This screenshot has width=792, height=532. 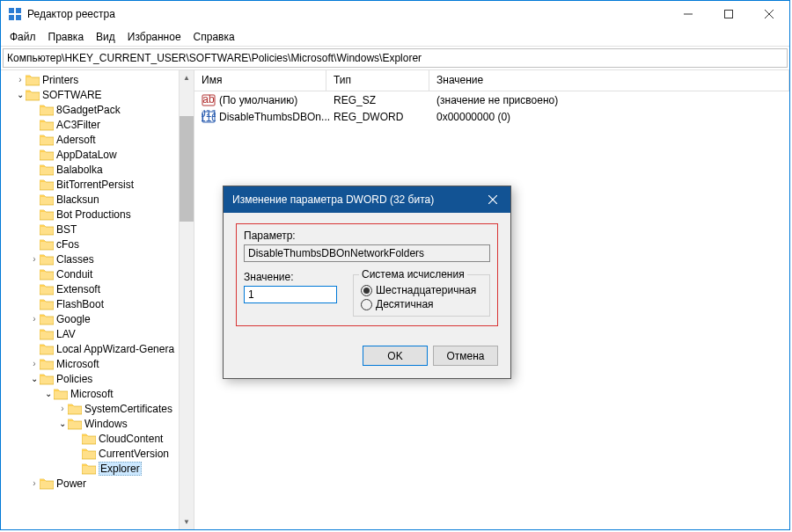 What do you see at coordinates (209, 118) in the screenshot?
I see `svg-text: 110` at bounding box center [209, 118].